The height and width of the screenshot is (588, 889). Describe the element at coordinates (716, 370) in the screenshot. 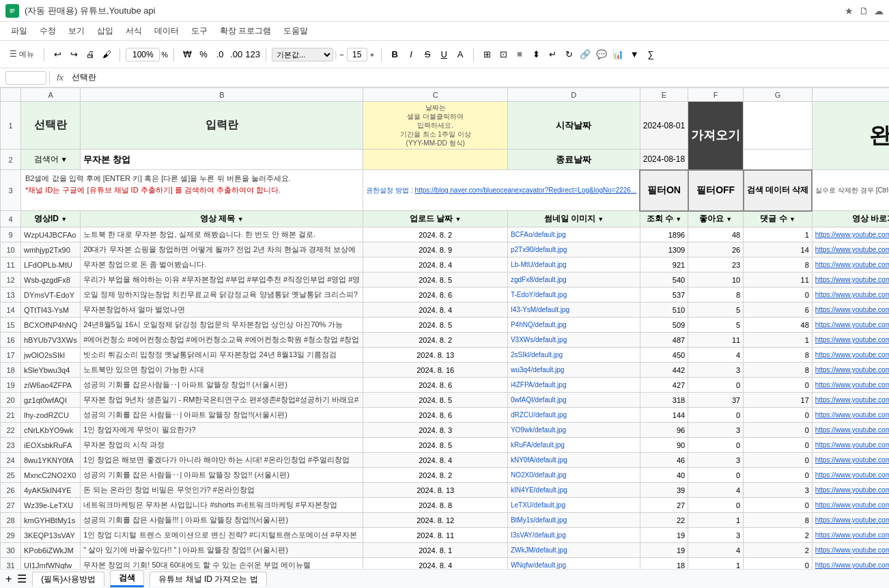

I see `cell-F18: 3` at that location.